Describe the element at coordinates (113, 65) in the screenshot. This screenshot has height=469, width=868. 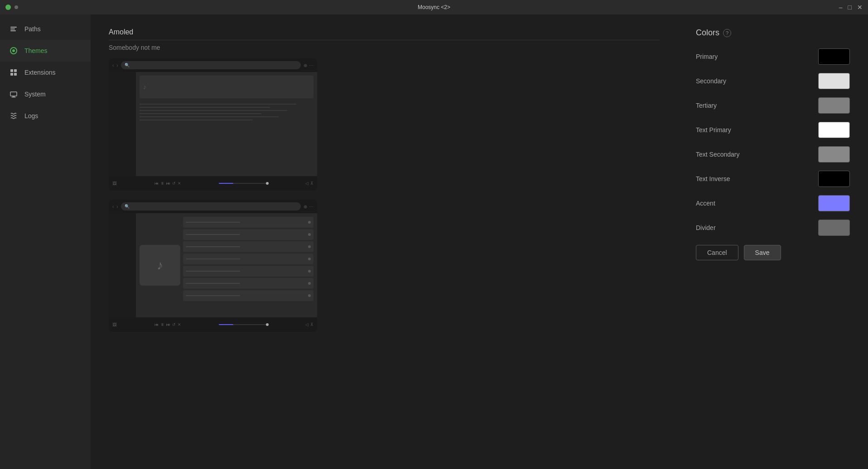
I see `nav-back-icon: ‹` at that location.